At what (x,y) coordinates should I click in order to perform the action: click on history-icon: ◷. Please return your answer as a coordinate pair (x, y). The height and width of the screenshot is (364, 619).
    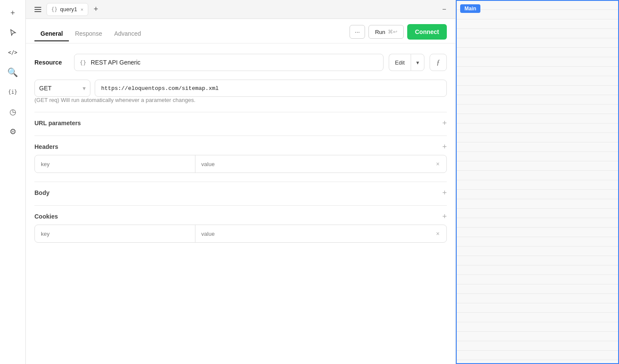
    Looking at the image, I should click on (13, 112).